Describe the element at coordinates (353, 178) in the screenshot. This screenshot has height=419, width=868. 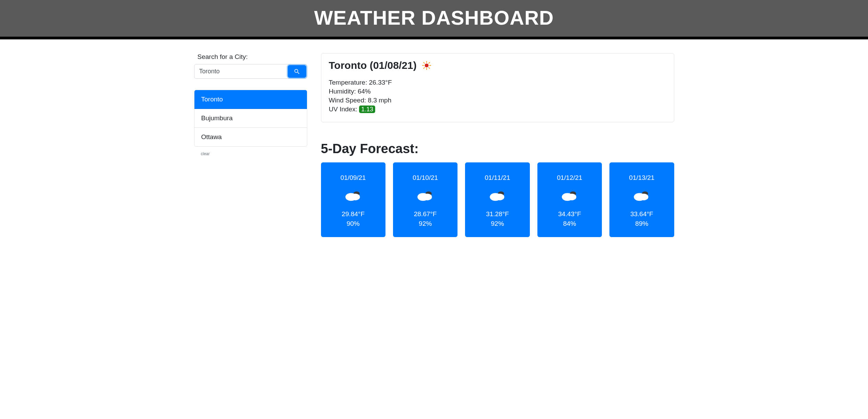
I see `forecast-date: 01/09/21` at that location.